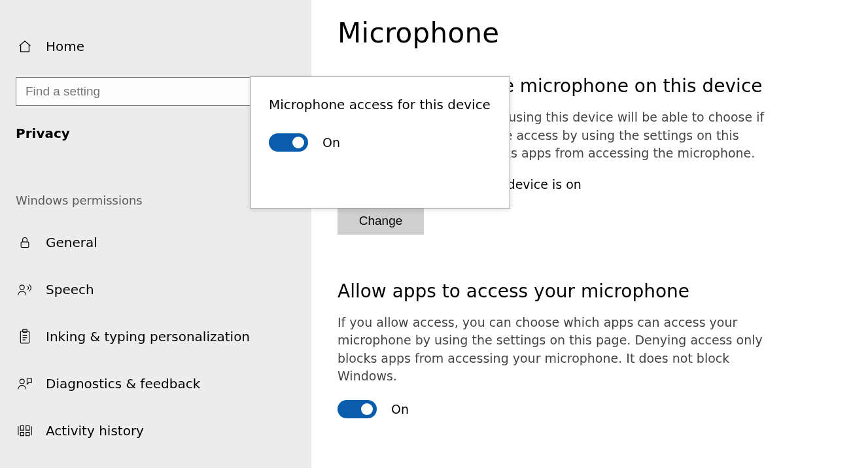  What do you see at coordinates (156, 384) in the screenshot?
I see `sidebar-item-diagnostics: Diagnostics & feedback` at bounding box center [156, 384].